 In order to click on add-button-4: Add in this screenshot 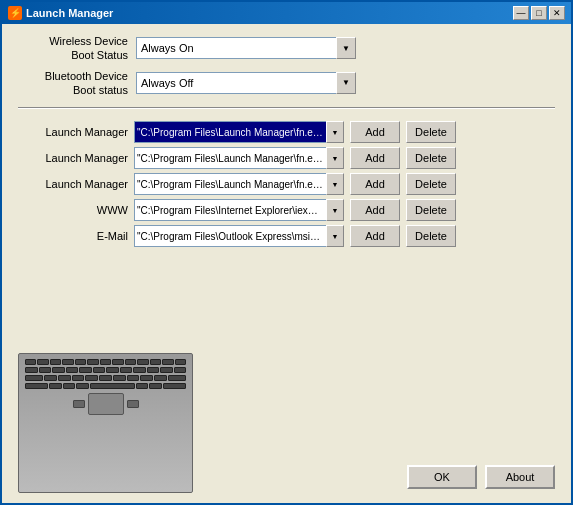, I will do `click(375, 210)`.